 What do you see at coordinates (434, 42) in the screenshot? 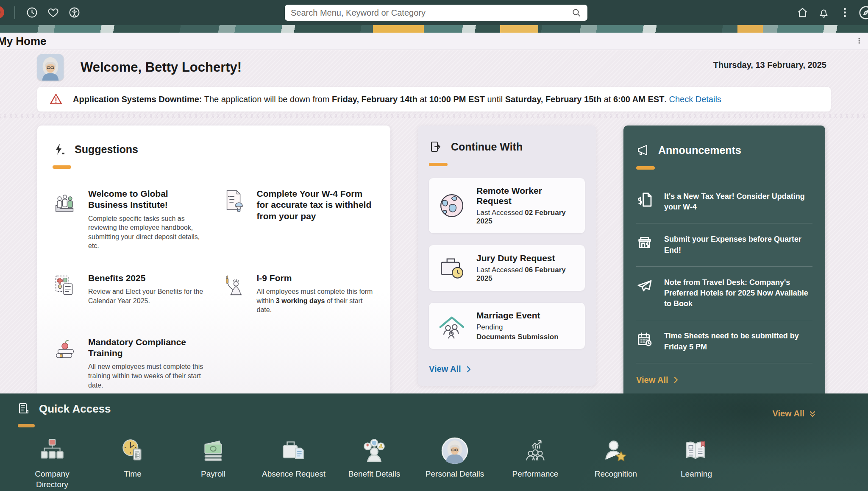
I see `page-header-bar: My Home` at bounding box center [434, 42].